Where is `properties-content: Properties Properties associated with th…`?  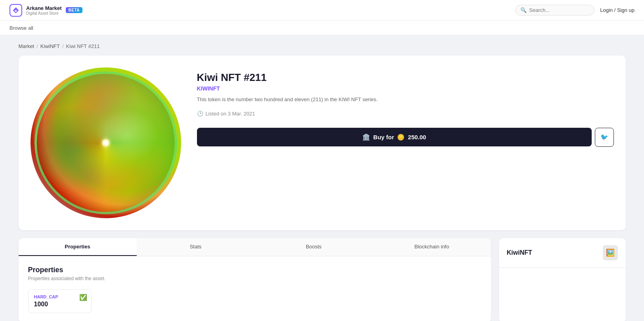
properties-content: Properties Properties associated with th… is located at coordinates (255, 289).